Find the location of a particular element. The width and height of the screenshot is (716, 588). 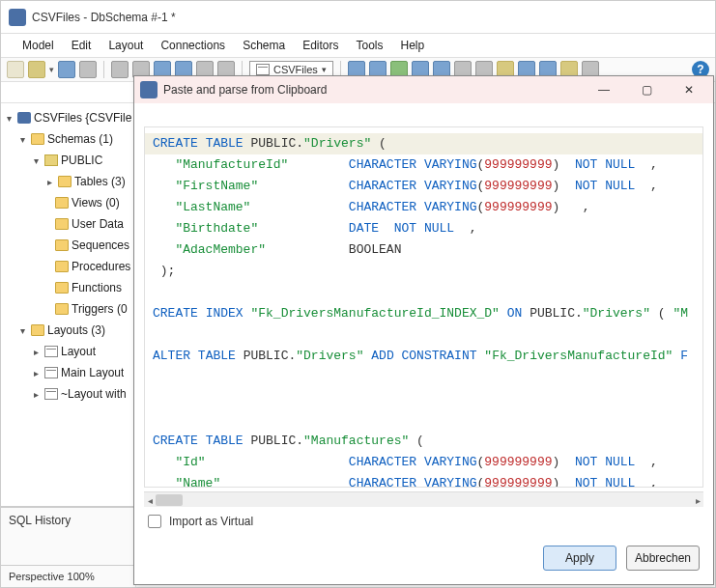

minimize-icon: — is located at coordinates (604, 90).